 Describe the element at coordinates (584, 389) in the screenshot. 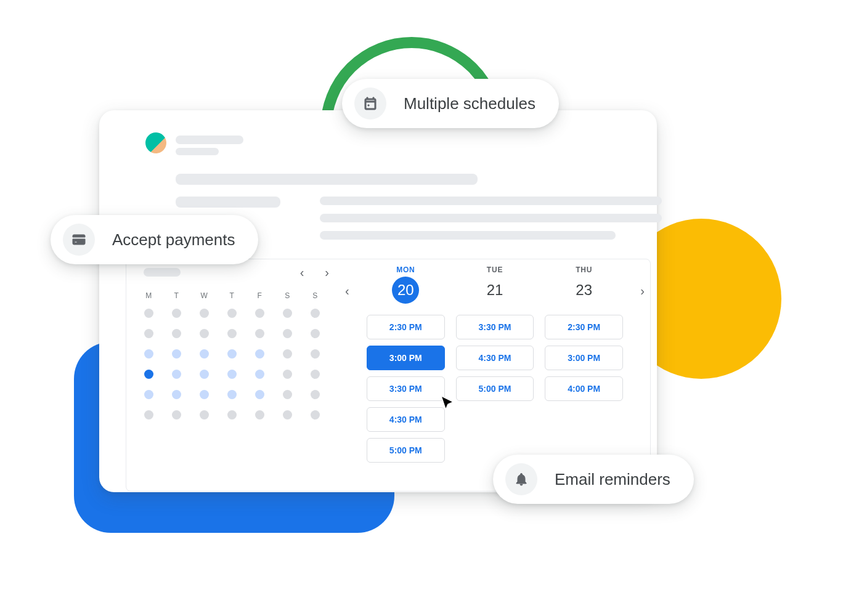

I see `time-slot: 4:00 PM` at that location.